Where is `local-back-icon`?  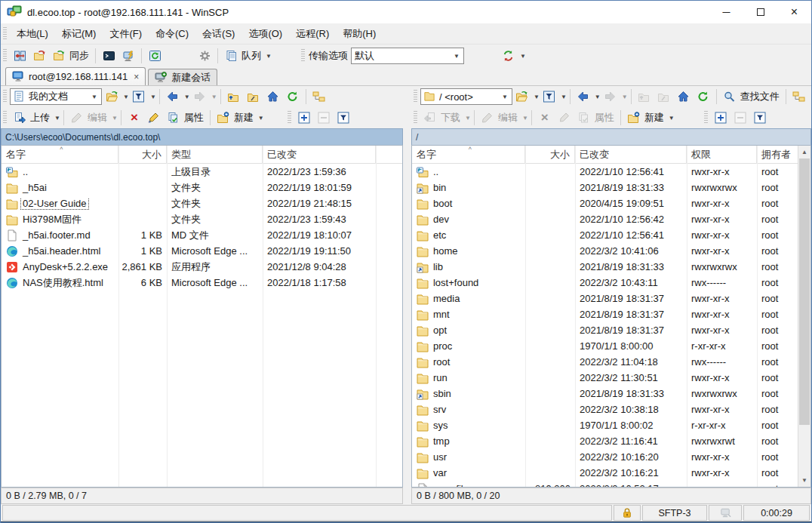 local-back-icon is located at coordinates (173, 97).